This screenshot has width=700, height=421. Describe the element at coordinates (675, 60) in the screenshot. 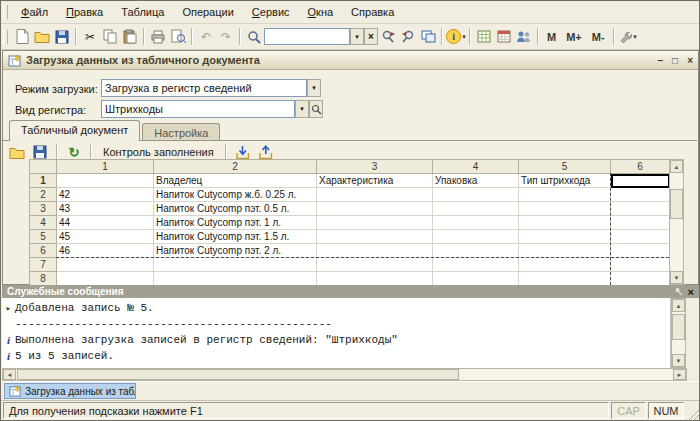

I see `maximize-button: □` at that location.